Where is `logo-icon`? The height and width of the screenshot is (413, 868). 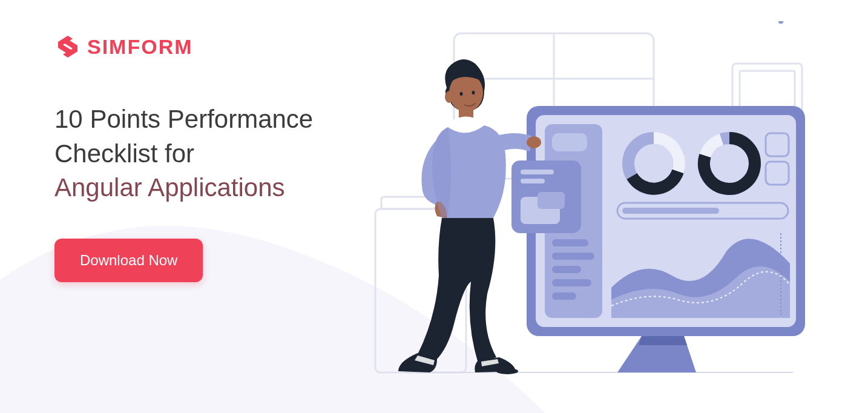 logo-icon is located at coordinates (68, 47).